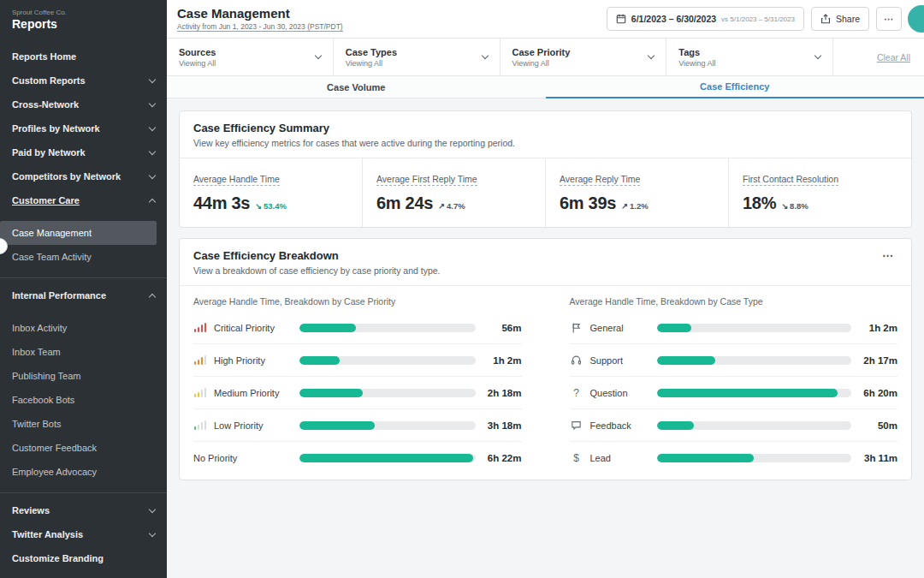 The height and width of the screenshot is (578, 924). What do you see at coordinates (84, 80) in the screenshot?
I see `sidebar-item-custom-reports: Custom Reports` at bounding box center [84, 80].